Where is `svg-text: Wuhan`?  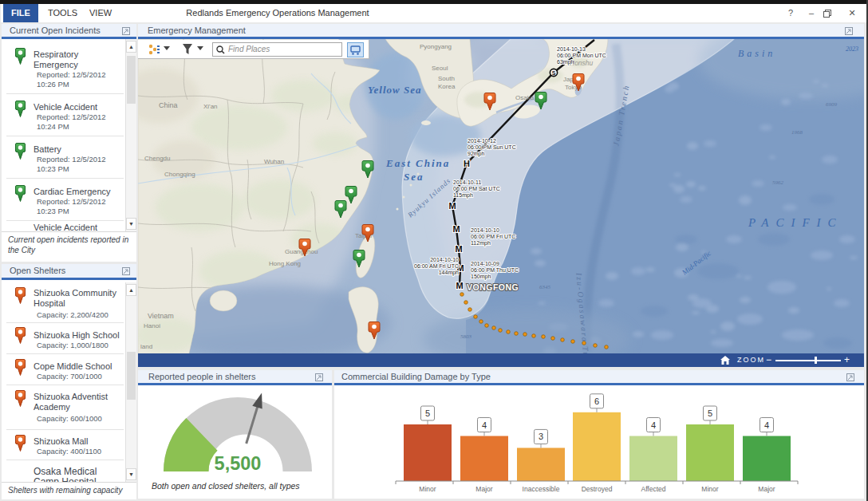
svg-text: Wuhan is located at coordinates (274, 161).